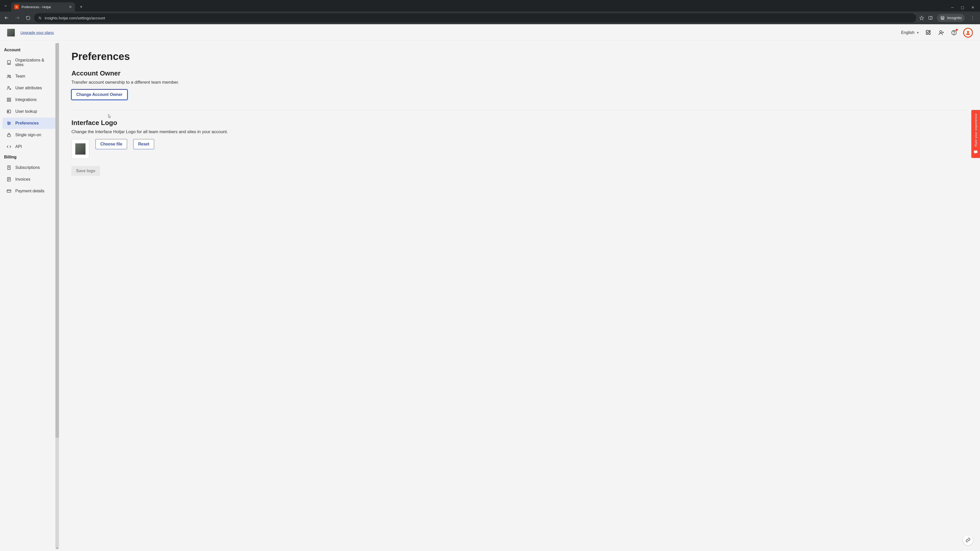 The width and height of the screenshot is (980, 551). Describe the element at coordinates (30, 135) in the screenshot. I see `sidebar-item-sso: Single sign-on` at that location.